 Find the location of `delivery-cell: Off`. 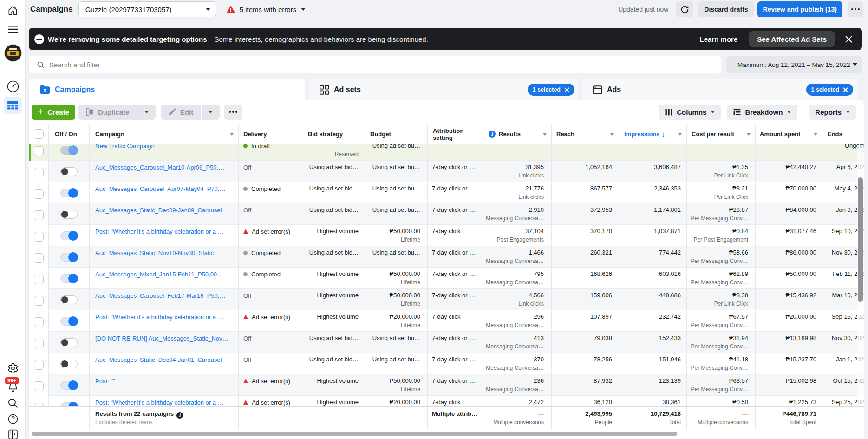

delivery-cell: Off is located at coordinates (271, 364).